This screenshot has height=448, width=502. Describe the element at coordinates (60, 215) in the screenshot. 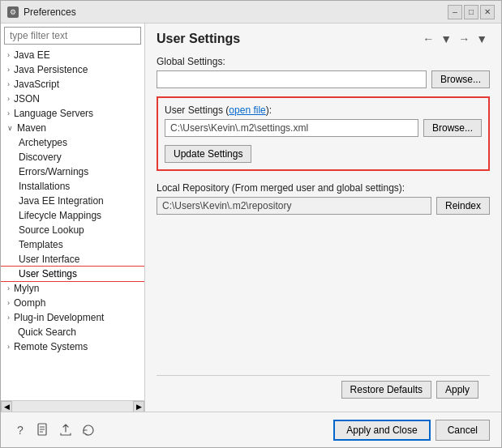

I see `tree-label-lifecycle-mappings: Lifecycle Mappings` at that location.